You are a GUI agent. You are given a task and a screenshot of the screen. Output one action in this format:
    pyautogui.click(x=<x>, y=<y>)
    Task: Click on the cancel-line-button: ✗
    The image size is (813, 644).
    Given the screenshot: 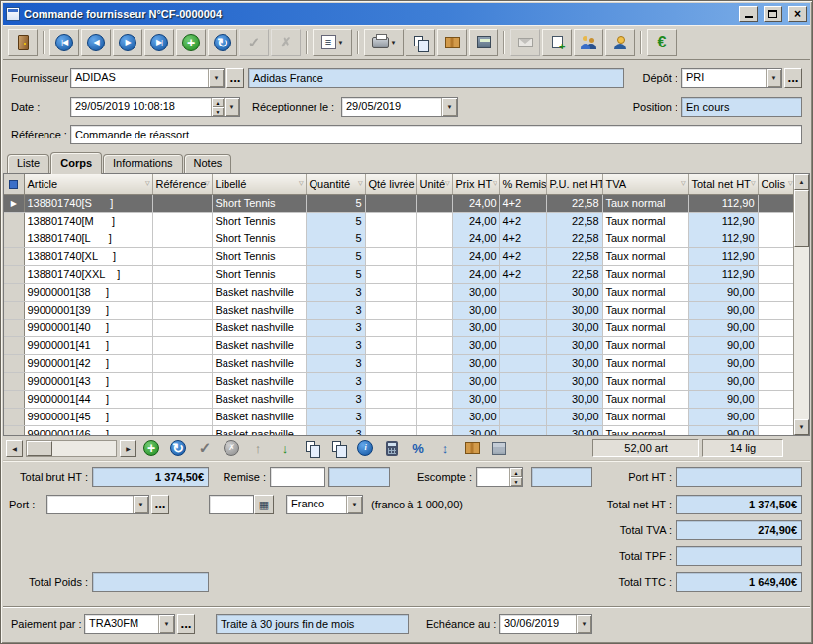 What is the action you would take?
    pyautogui.click(x=231, y=448)
    